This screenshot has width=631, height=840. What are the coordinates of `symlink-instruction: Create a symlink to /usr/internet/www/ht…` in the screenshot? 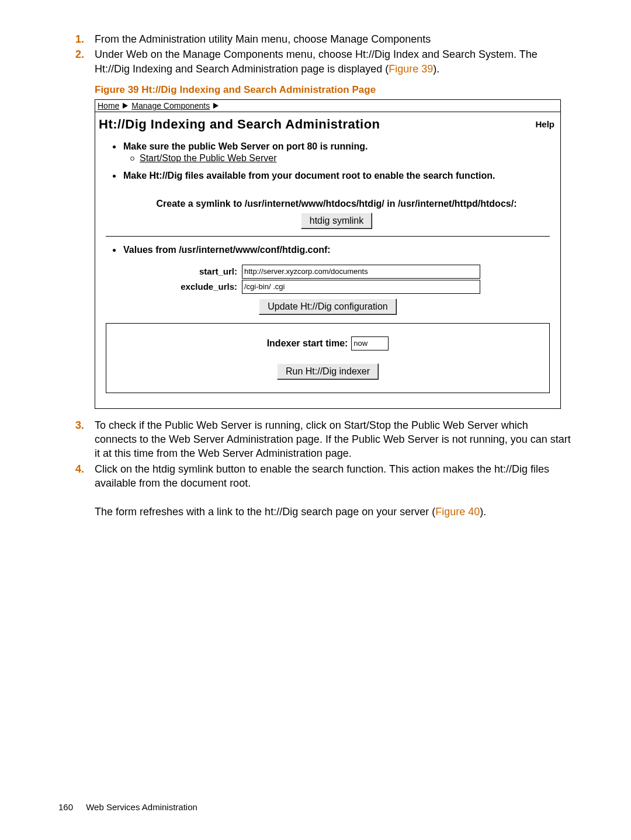 It's located at (337, 203).